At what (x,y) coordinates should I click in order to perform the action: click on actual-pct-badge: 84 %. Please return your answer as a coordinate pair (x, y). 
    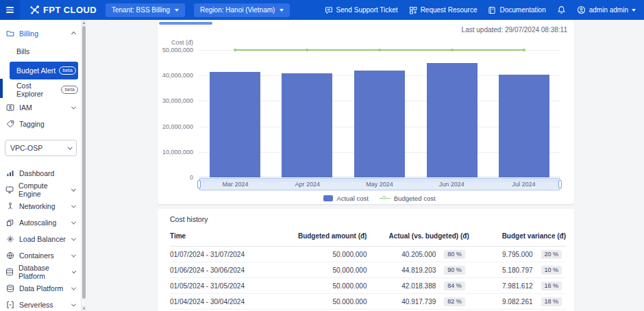
    Looking at the image, I should click on (455, 286).